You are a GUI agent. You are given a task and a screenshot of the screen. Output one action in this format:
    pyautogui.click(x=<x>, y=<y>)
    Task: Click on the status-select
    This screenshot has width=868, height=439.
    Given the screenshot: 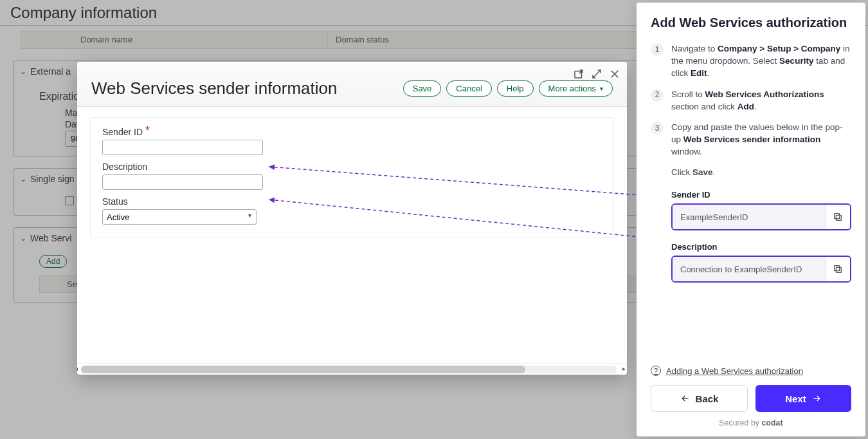 What is the action you would take?
    pyautogui.click(x=179, y=217)
    